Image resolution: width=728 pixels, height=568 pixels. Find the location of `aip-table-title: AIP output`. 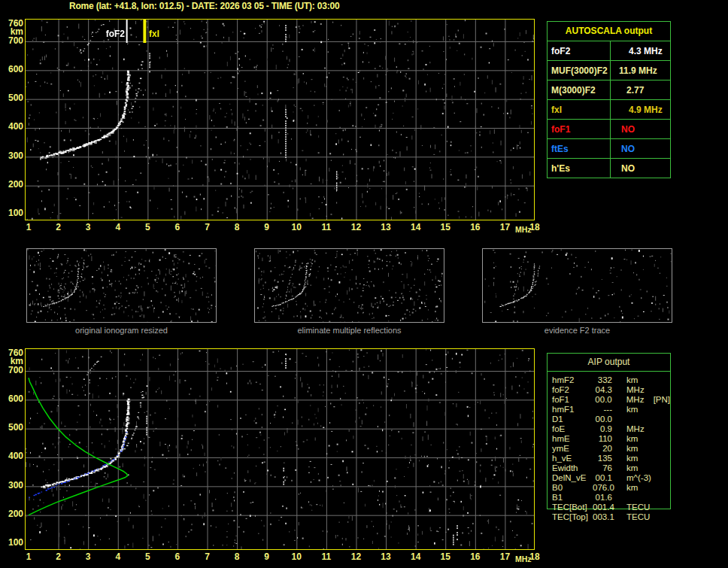

aip-table-title: AIP output is located at coordinates (609, 363).